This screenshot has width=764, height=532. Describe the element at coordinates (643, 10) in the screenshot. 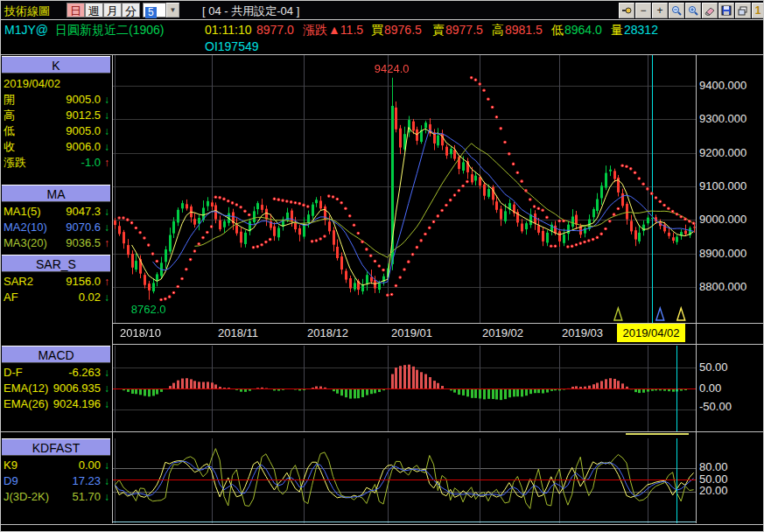

I see `collapse-button: −` at that location.